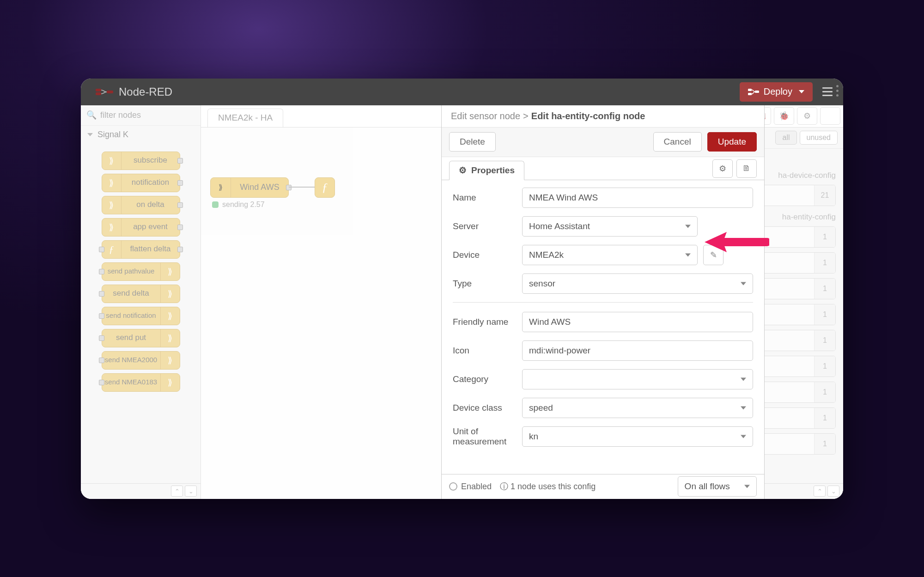 The height and width of the screenshot is (577, 924). What do you see at coordinates (325, 188) in the screenshot?
I see `canvas-node-function: ƒ` at bounding box center [325, 188].